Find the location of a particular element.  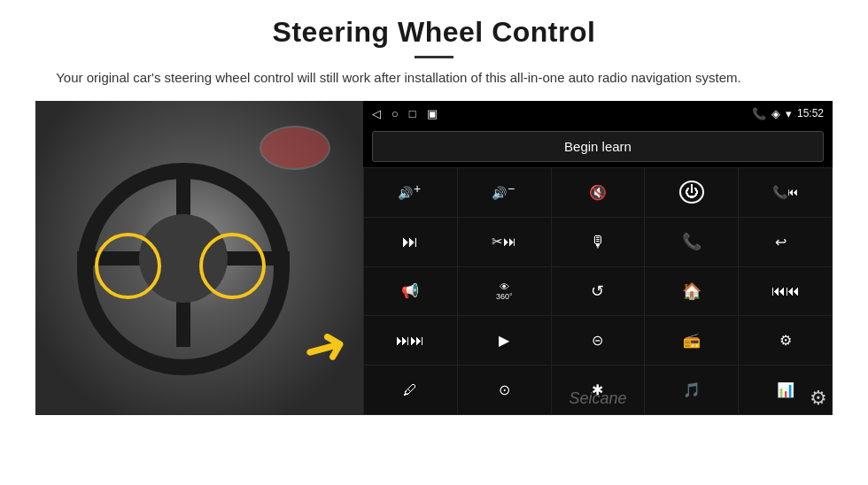

yellow-arrow-icon: ➜ is located at coordinates (324, 347).